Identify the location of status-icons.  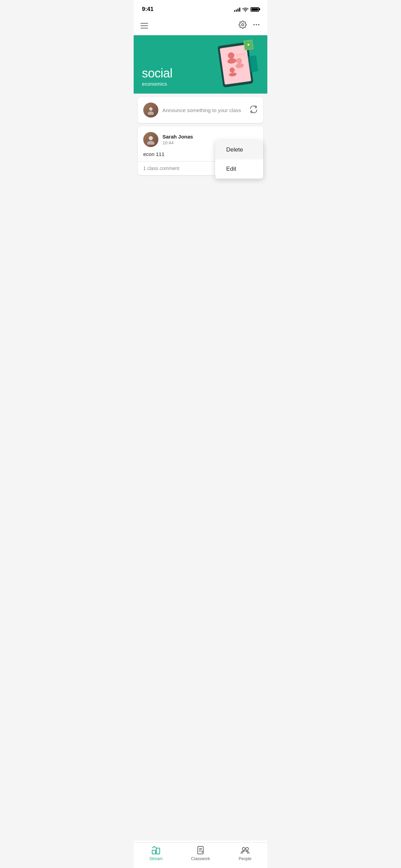
(247, 9).